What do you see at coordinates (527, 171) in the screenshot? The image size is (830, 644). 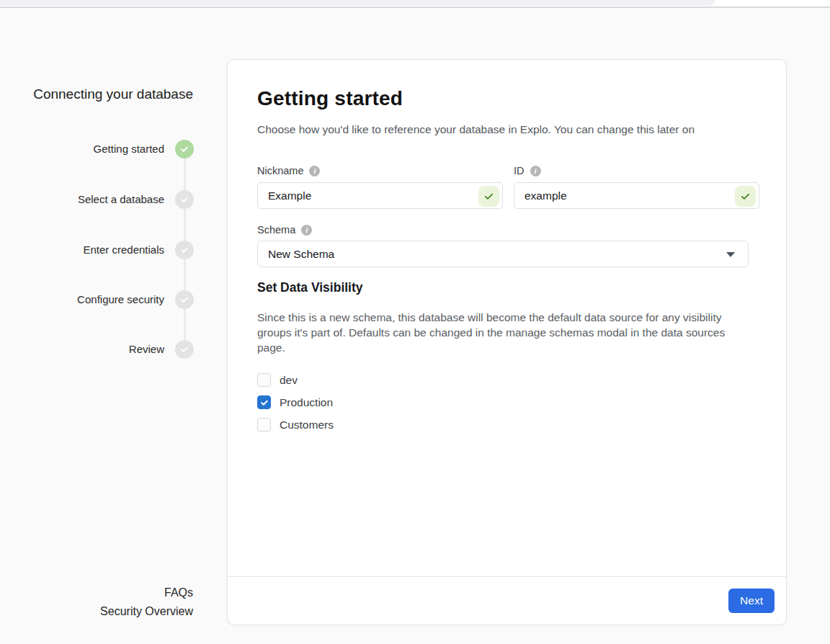 I see `id-label-row: ID i` at bounding box center [527, 171].